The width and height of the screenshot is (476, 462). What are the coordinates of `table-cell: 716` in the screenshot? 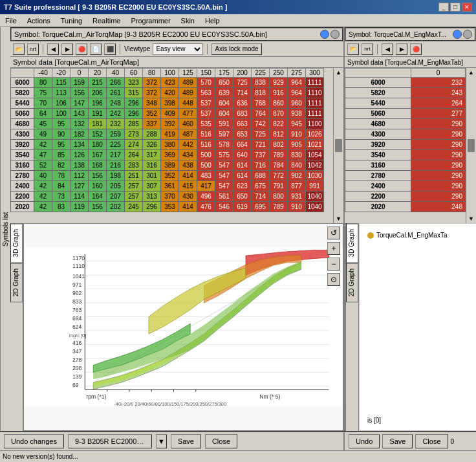 It's located at (261, 166).